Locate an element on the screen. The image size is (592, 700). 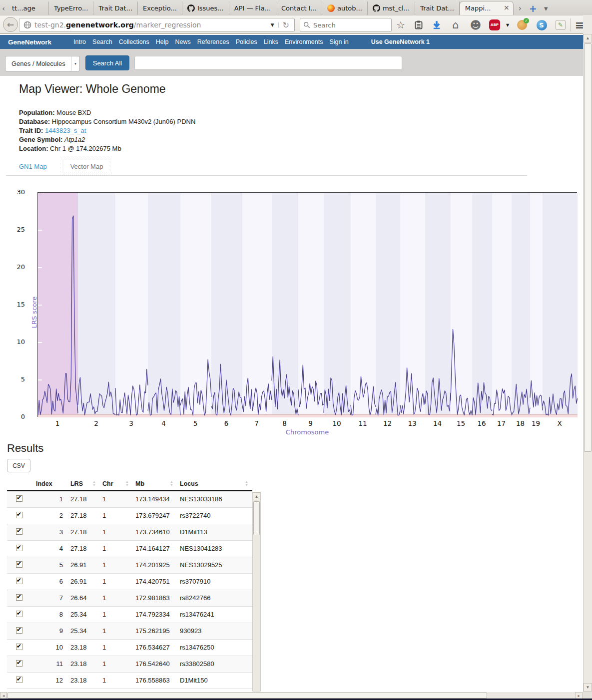
star-icon: ☆ is located at coordinates (401, 25).